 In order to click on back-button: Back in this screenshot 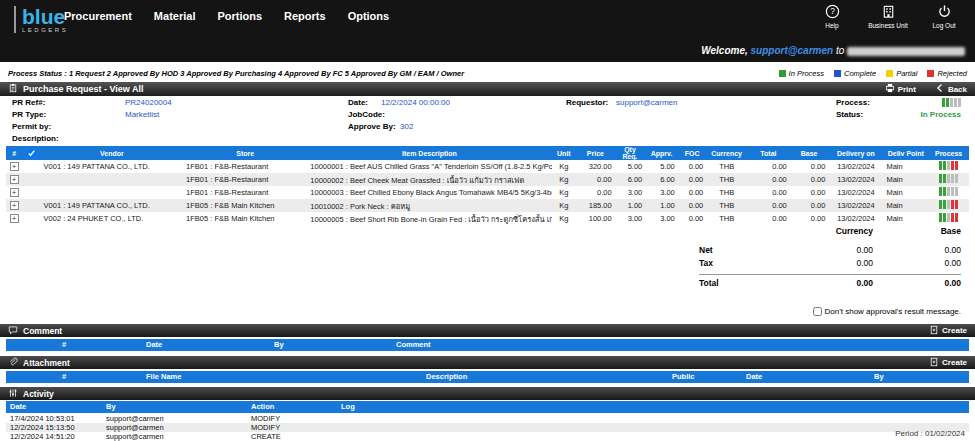, I will do `click(951, 89)`.